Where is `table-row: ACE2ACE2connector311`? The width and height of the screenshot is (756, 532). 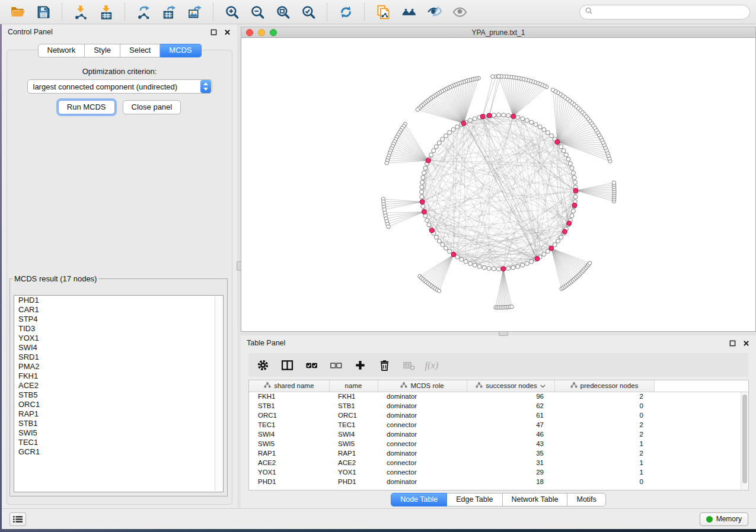 table-row: ACE2ACE2connector311 is located at coordinates (499, 463).